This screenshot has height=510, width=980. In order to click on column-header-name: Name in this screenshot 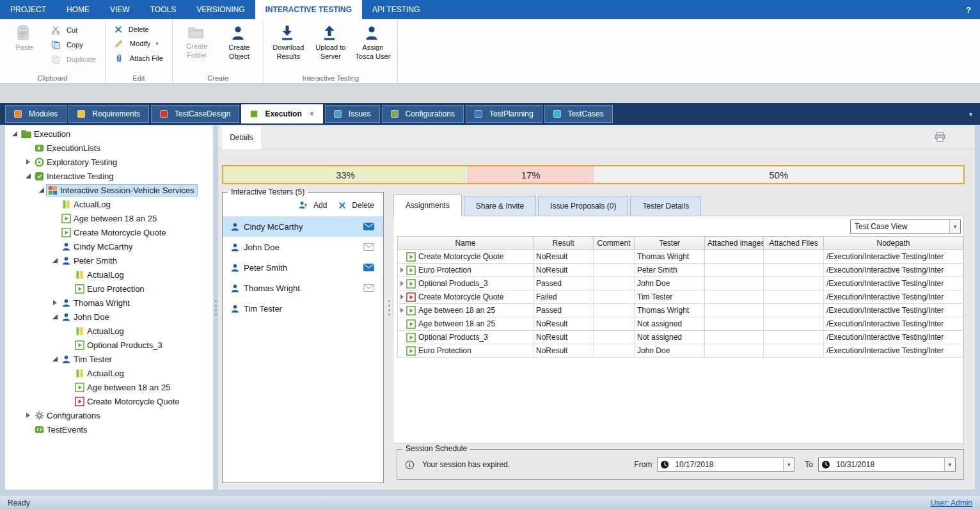, I will do `click(466, 243)`.